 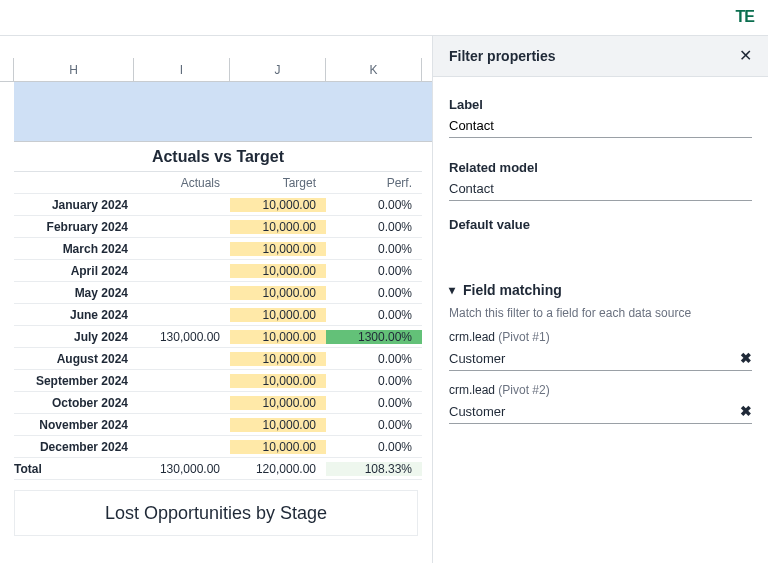 What do you see at coordinates (218, 249) in the screenshot?
I see `table-row: March 202410,000.000.00%` at bounding box center [218, 249].